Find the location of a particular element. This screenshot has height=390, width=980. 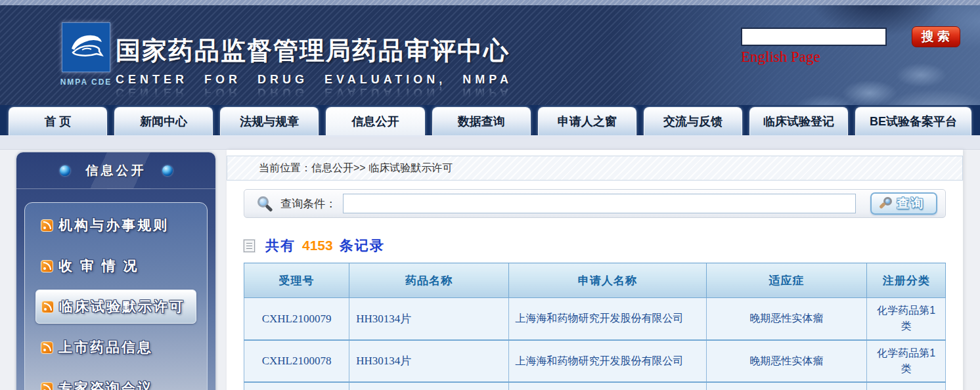

query-button-magnifier-icon is located at coordinates (888, 201).